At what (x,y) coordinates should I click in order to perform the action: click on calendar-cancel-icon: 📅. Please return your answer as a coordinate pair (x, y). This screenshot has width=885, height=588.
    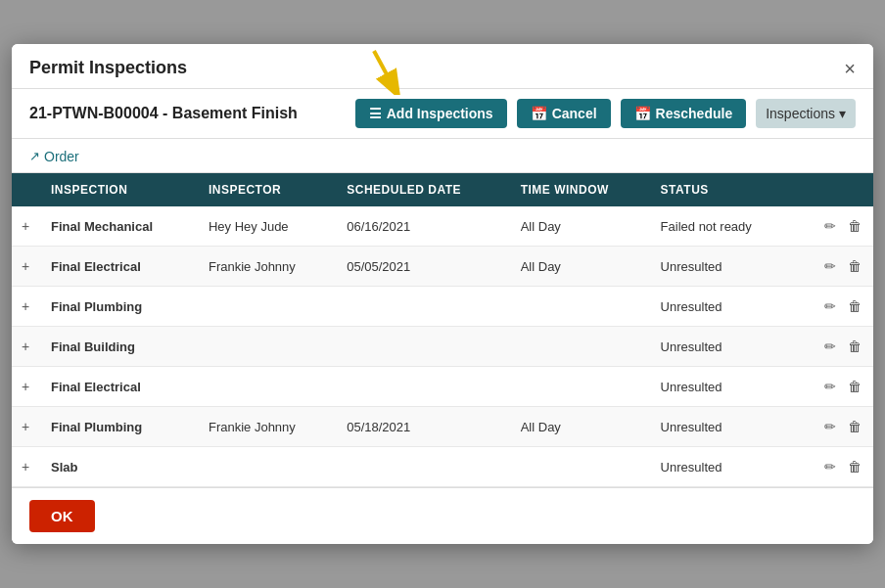
    Looking at the image, I should click on (538, 113).